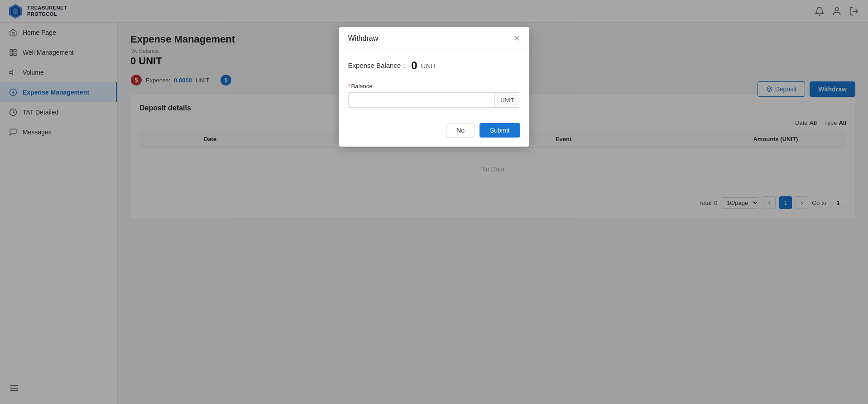 The image size is (868, 404). Describe the element at coordinates (434, 100) in the screenshot. I see `balance-input-wrapper: UNIT` at that location.